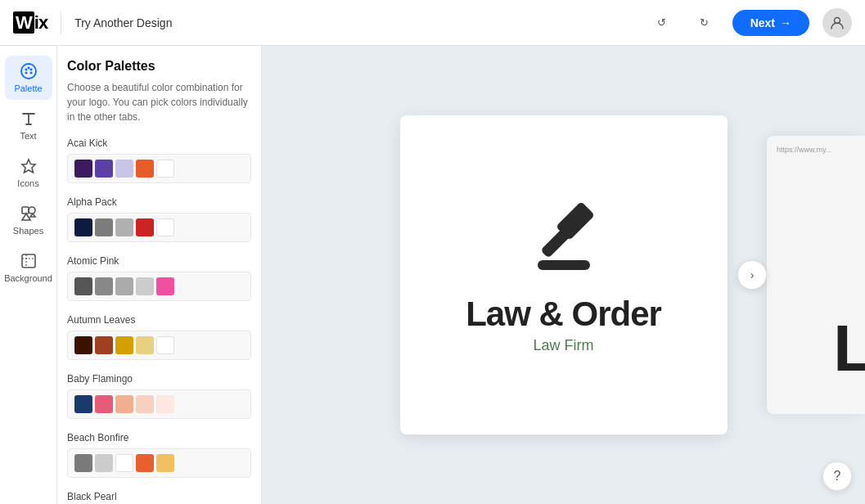  I want to click on wix-logo: Wix, so click(30, 23).